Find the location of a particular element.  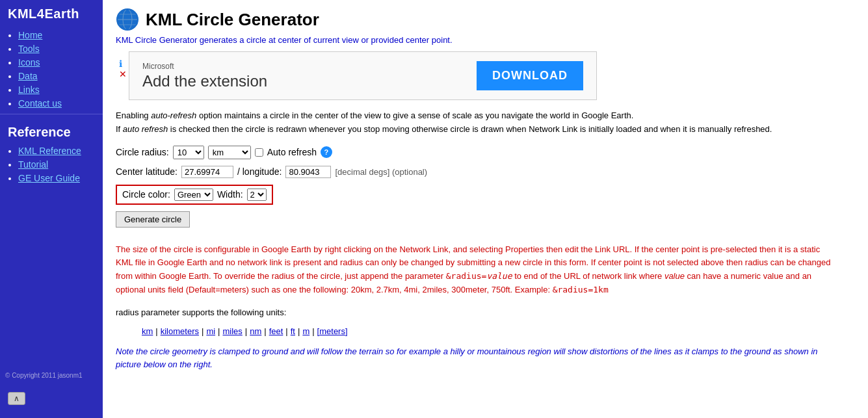

unit-ft: ft is located at coordinates (293, 332).